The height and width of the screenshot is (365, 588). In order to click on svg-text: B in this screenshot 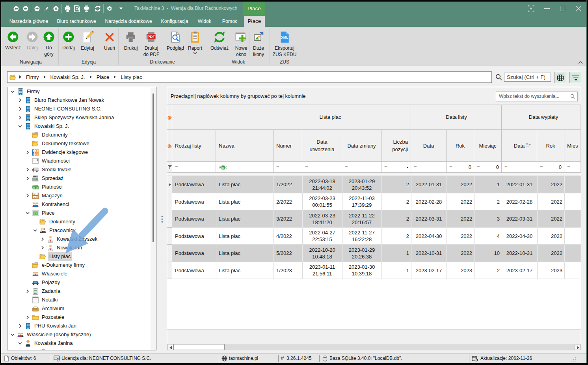, I will do `click(223, 168)`.